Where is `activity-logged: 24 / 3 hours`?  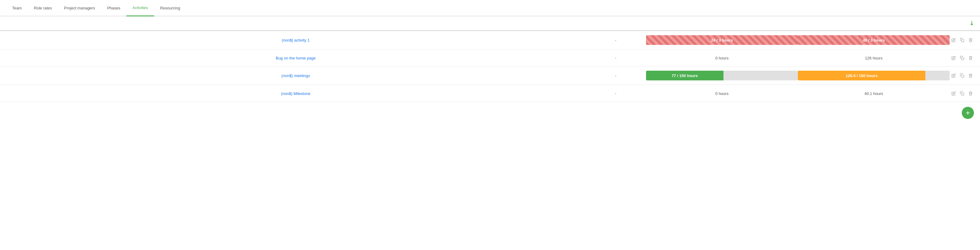 activity-logged: 24 / 3 hours is located at coordinates (722, 40).